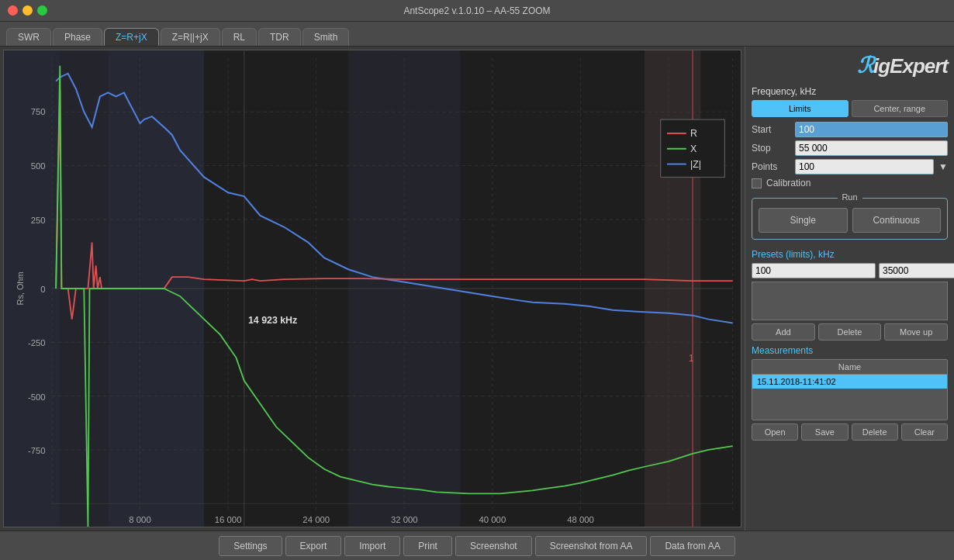  I want to click on start-input, so click(872, 130).